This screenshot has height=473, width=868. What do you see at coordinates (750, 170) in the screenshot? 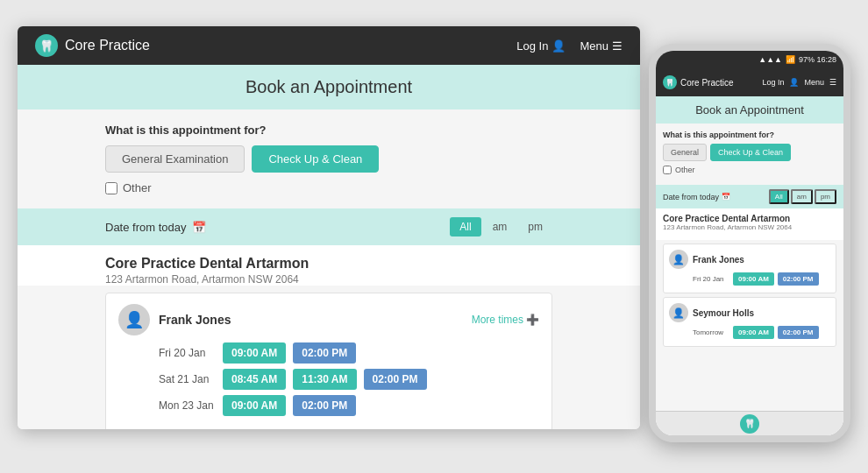
I see `phone-other-row: Other` at bounding box center [750, 170].